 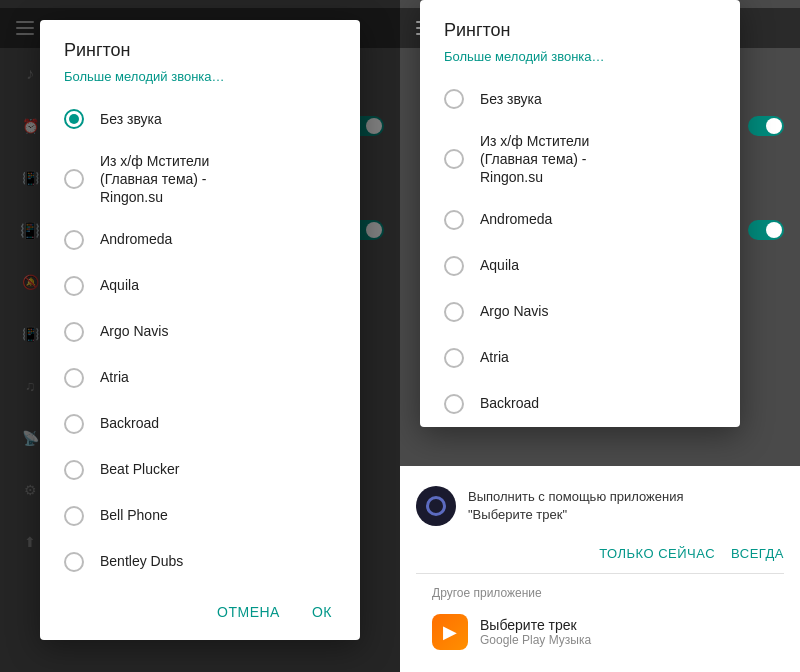 I want to click on always-button: ВСЕГДА, so click(x=758, y=554).